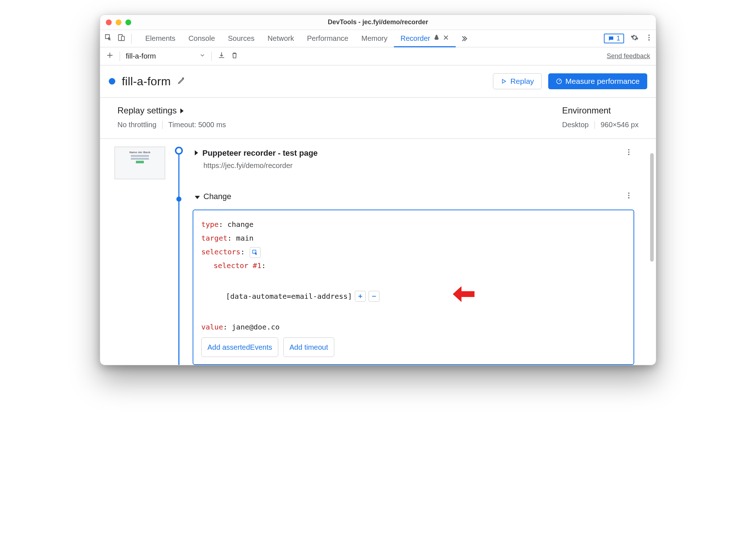 Image resolution: width=756 pixels, height=547 pixels. Describe the element at coordinates (425, 38) in the screenshot. I see `tab-recorder: Recorder` at that location.